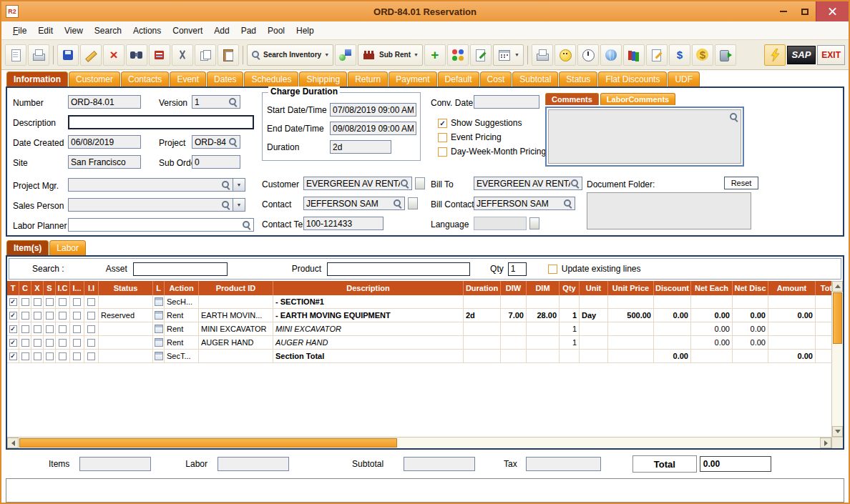 The height and width of the screenshot is (504, 850). Describe the element at coordinates (373, 129) in the screenshot. I see `end-datetime-field: 09/08/2019 09:00 AM` at that location.